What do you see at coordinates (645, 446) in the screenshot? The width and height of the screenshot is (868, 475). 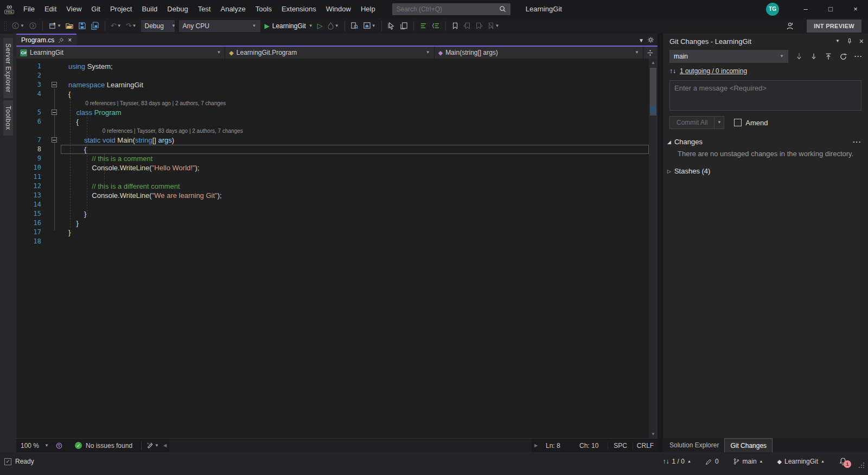 I see `line-ending-indicator: CRLF` at bounding box center [645, 446].